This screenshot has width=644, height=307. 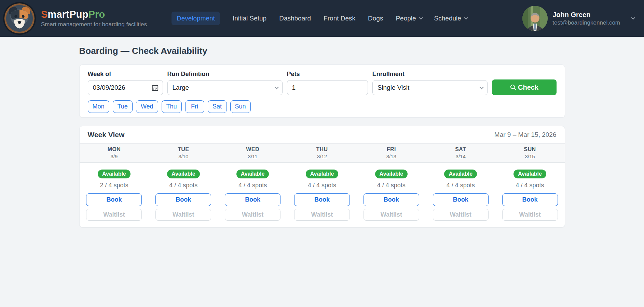 What do you see at coordinates (430, 74) in the screenshot?
I see `enrollment-label: Enrollment` at bounding box center [430, 74].